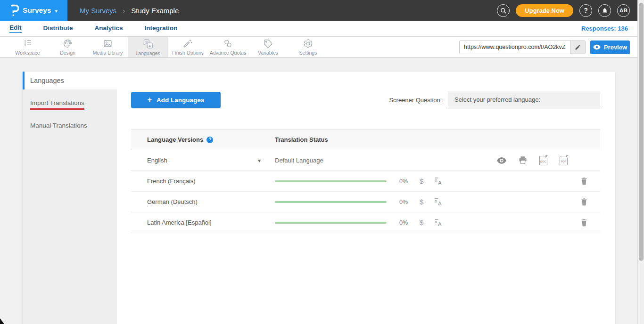 This screenshot has height=324, width=644. What do you see at coordinates (641, 162) in the screenshot?
I see `vertical-scrollbar` at bounding box center [641, 162].